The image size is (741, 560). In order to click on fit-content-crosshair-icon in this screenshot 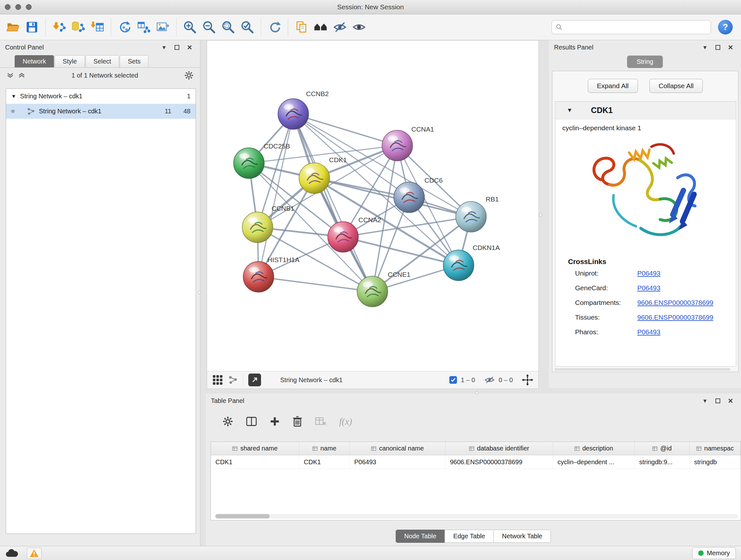, I will do `click(528, 380)`.